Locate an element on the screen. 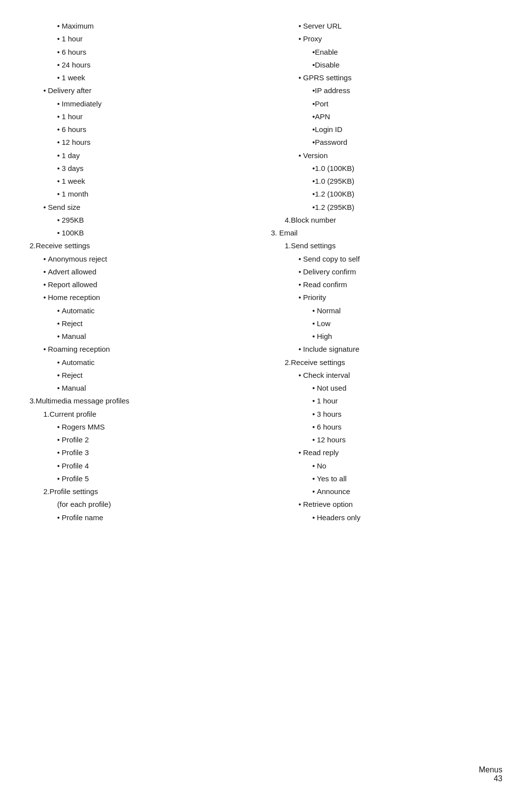 This screenshot has width=532, height=798. item-text: 3. Email is located at coordinates (284, 233).